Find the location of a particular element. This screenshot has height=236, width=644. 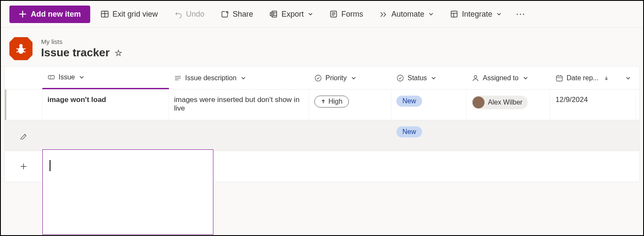

forms-icon is located at coordinates (334, 14).